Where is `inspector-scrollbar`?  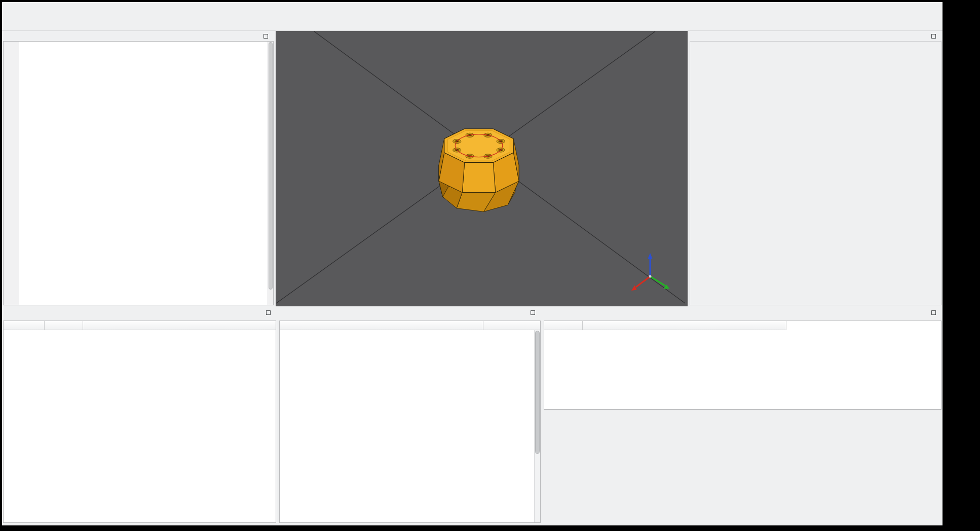
inspector-scrollbar is located at coordinates (537, 426).